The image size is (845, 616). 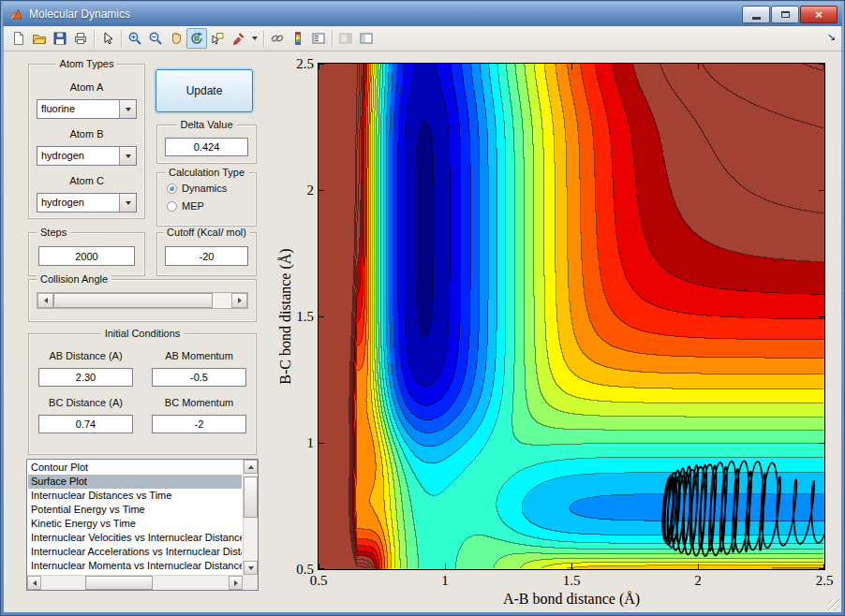 What do you see at coordinates (156, 38) in the screenshot?
I see `zoom-out-button` at bounding box center [156, 38].